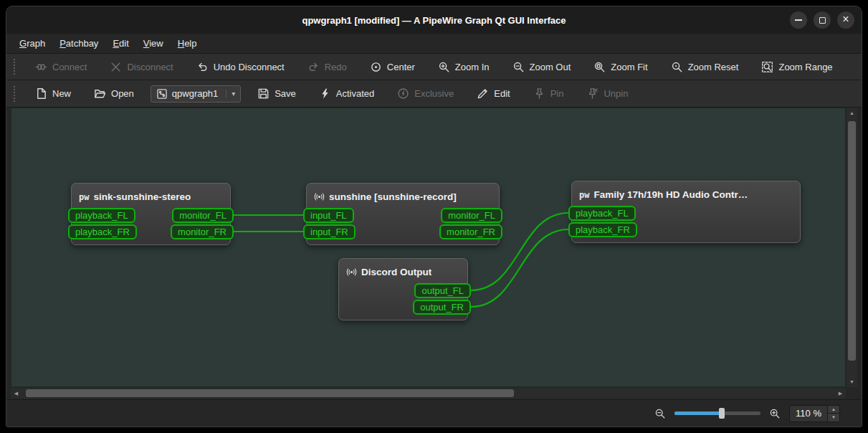 The height and width of the screenshot is (433, 868). I want to click on vertical-scrollbar-handle, so click(852, 241).